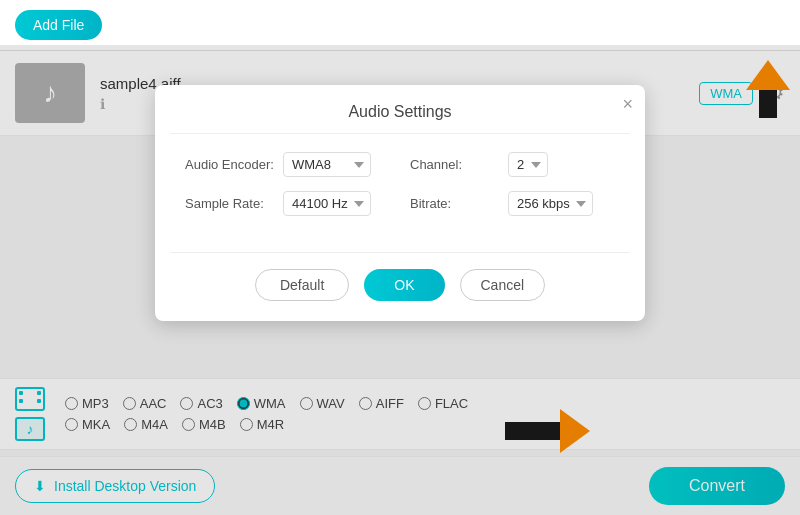  What do you see at coordinates (288, 204) in the screenshot?
I see `sample-rate-row: Sample Rate: 22050 Hz 44100 Hz 48000 Hz` at bounding box center [288, 204].